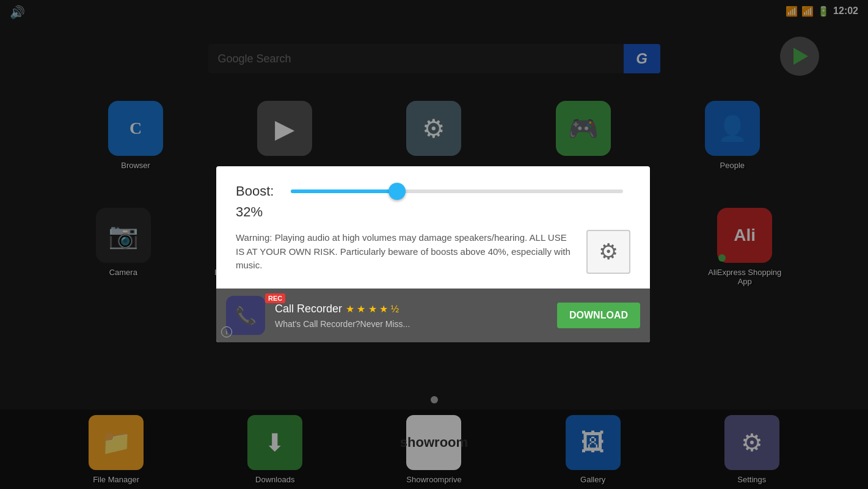  What do you see at coordinates (246, 315) in the screenshot?
I see `call-recorder-phone-icon: 📞` at bounding box center [246, 315].